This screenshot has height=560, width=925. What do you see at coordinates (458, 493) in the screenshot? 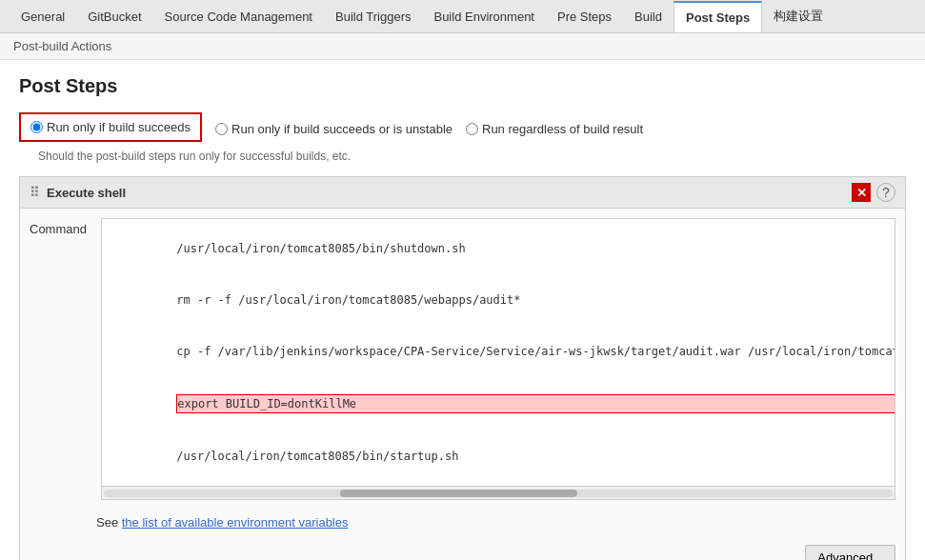
I see `scrollbar-thumb` at bounding box center [458, 493].